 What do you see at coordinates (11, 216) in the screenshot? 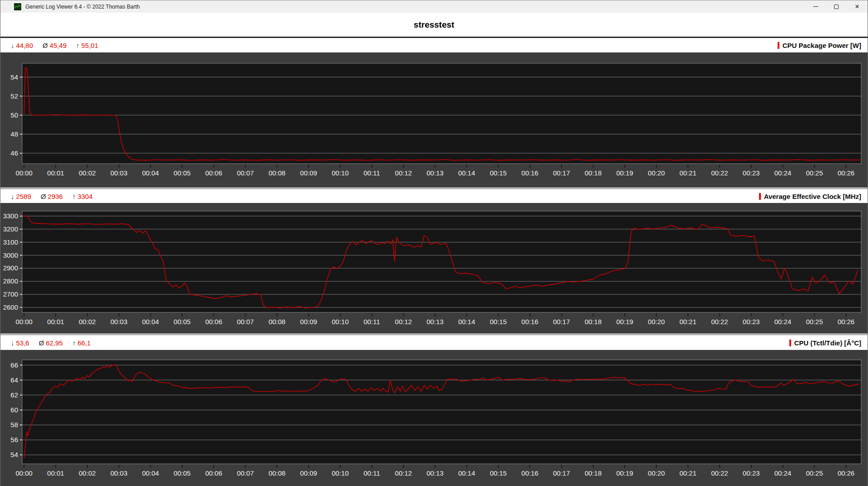
I see `y-axis-label: 3300` at bounding box center [11, 216].